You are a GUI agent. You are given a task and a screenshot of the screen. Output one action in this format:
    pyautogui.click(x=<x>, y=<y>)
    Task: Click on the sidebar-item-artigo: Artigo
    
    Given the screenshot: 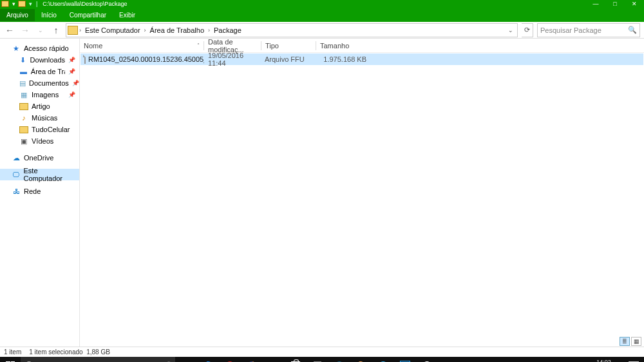 What is the action you would take?
    pyautogui.click(x=40, y=106)
    